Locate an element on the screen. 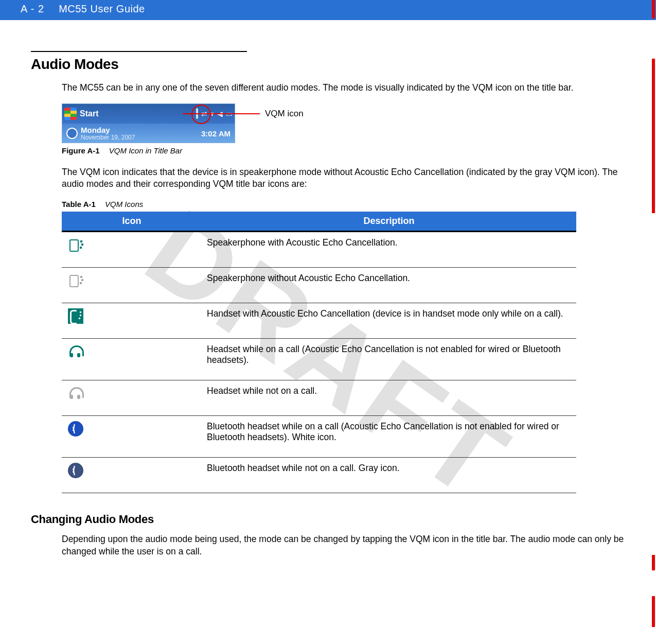 The height and width of the screenshot is (644, 656). table-row: Speakerphone with Acoustic Echo Cancella… is located at coordinates (319, 249).